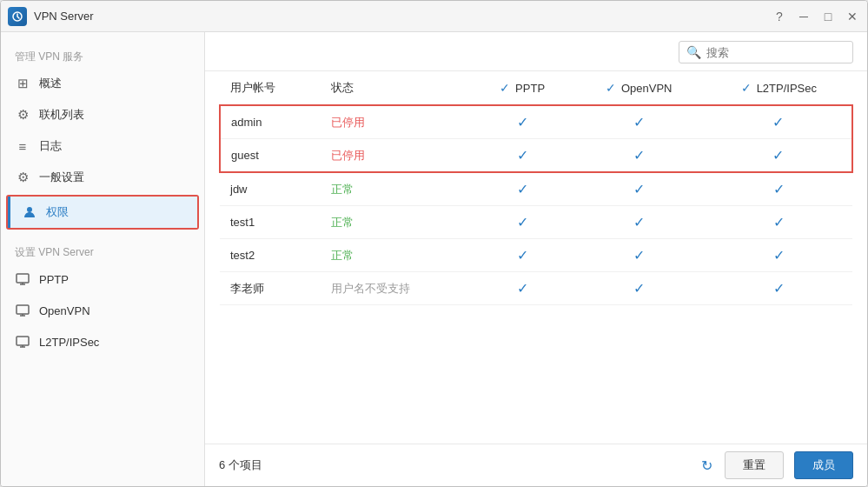 The width and height of the screenshot is (868, 487). Describe the element at coordinates (536, 256) in the screenshot. I see `table-row: test2正常✓✓✓` at that location.